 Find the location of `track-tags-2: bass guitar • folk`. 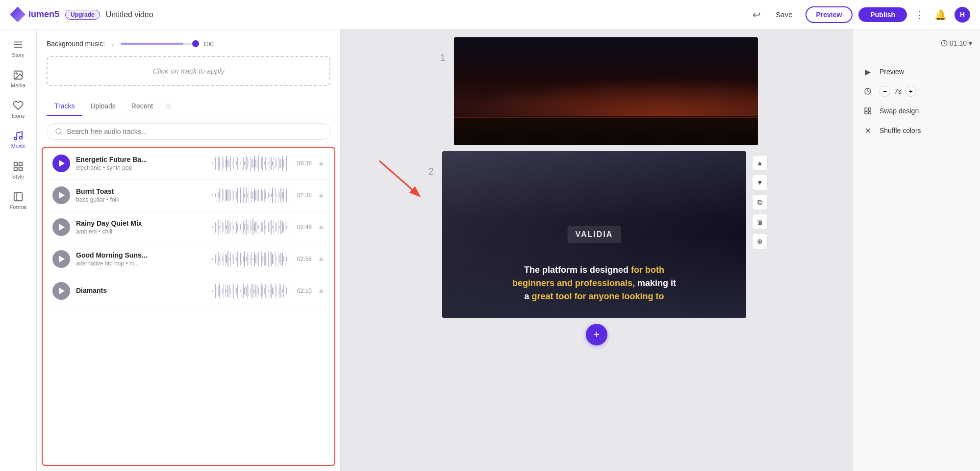

track-tags-2: bass guitar • folk is located at coordinates (141, 200).